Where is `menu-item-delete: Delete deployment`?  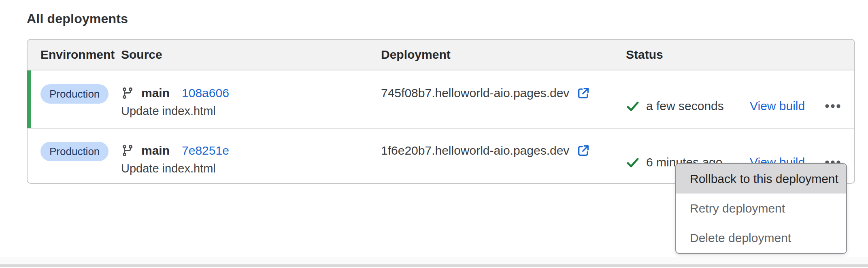 menu-item-delete: Delete deployment is located at coordinates (761, 238).